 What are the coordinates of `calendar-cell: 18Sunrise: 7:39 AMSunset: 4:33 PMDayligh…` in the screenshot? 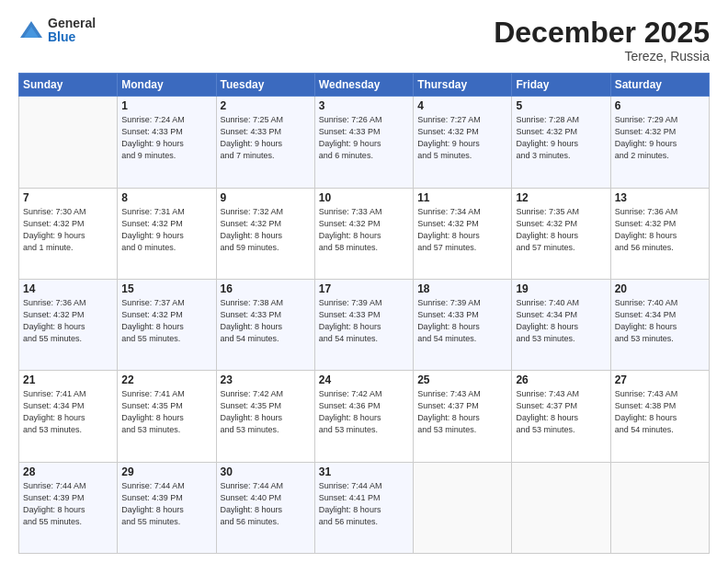 It's located at (463, 324).